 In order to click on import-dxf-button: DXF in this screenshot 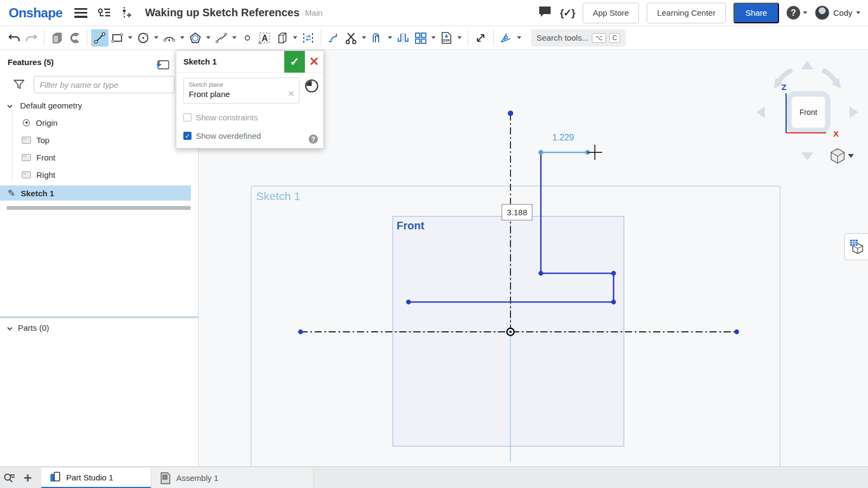, I will do `click(446, 38)`.